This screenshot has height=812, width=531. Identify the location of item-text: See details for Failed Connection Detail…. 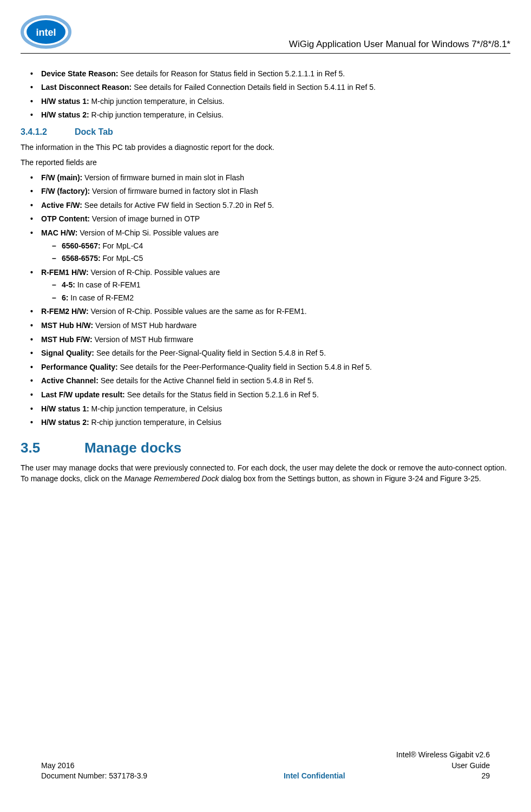
(253, 87).